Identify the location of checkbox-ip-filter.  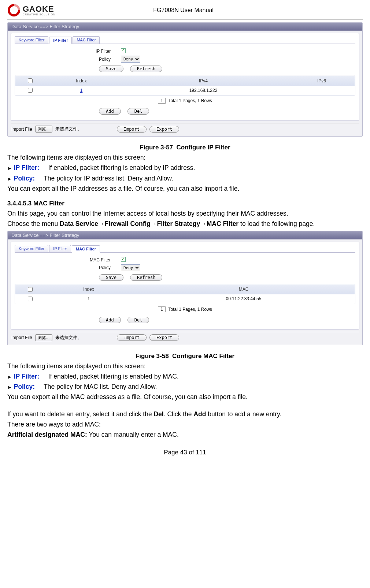
(123, 51).